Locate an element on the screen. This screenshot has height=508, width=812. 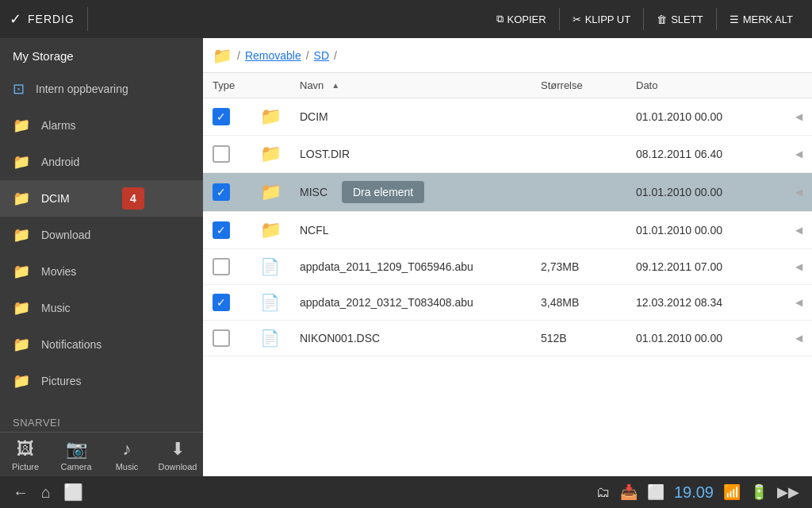
table-row: 📁 LOST.DIR 08.12.2011 06.40 ◀ is located at coordinates (508, 154).